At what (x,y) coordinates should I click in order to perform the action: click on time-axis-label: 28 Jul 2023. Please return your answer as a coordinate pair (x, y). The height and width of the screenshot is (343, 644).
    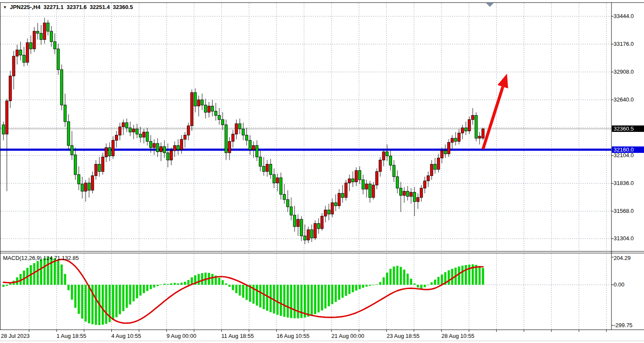
    Looking at the image, I should click on (15, 336).